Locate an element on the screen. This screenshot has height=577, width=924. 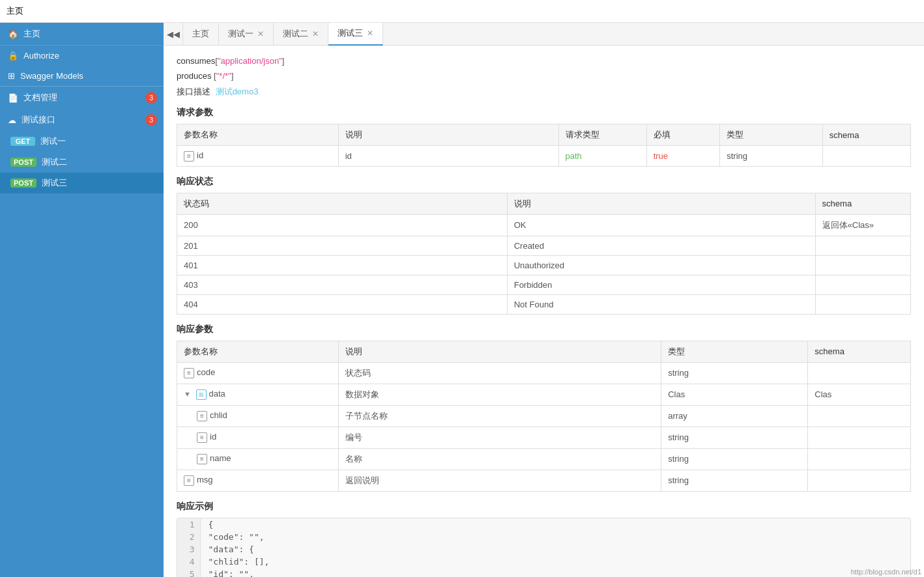
method-badge-post-2: POST is located at coordinates (23, 183).